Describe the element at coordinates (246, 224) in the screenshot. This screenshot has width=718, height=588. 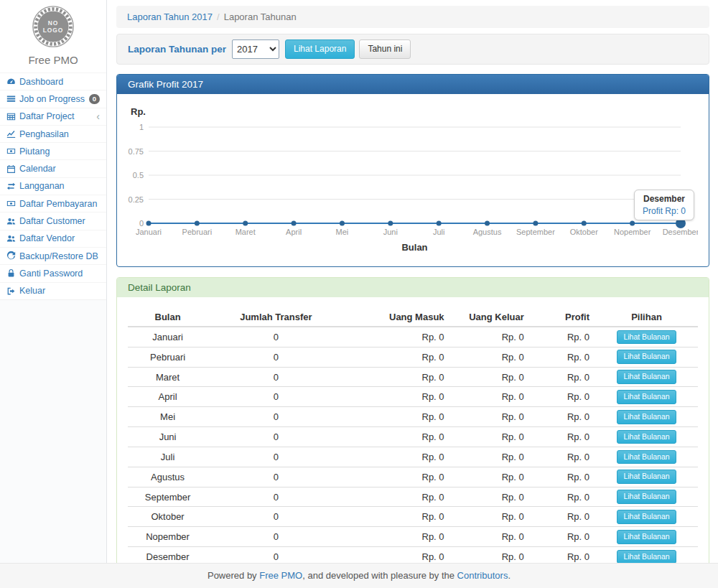
I see `data-point-maret` at that location.